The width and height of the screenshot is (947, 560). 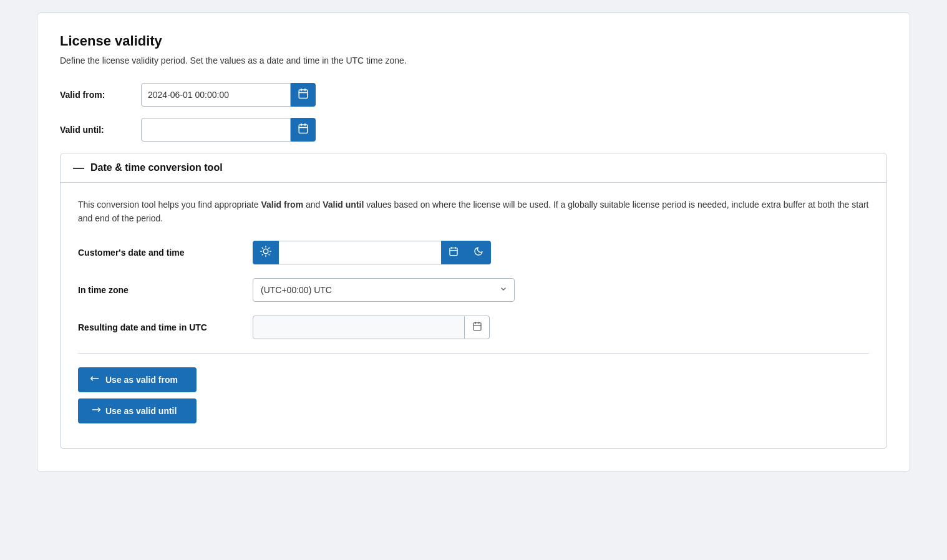 What do you see at coordinates (474, 212) in the screenshot?
I see `tool-description: This conversion tool helps you find appr…` at bounding box center [474, 212].